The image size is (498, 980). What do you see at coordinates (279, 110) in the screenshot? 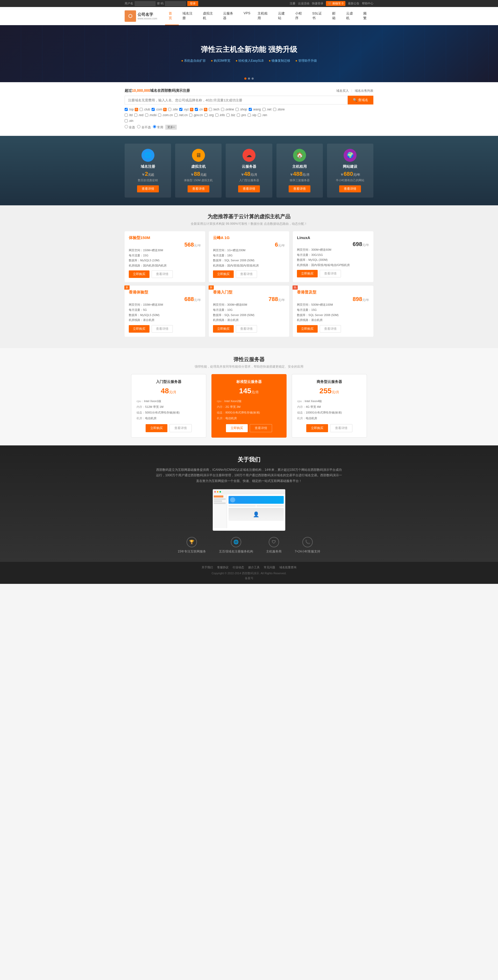
I see `tag-store: .store` at bounding box center [279, 110].